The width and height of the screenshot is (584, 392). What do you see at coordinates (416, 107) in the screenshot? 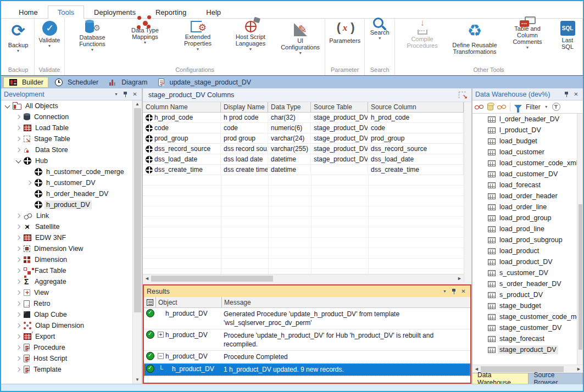
I see `column-header-source-column: Source Column` at bounding box center [416, 107].